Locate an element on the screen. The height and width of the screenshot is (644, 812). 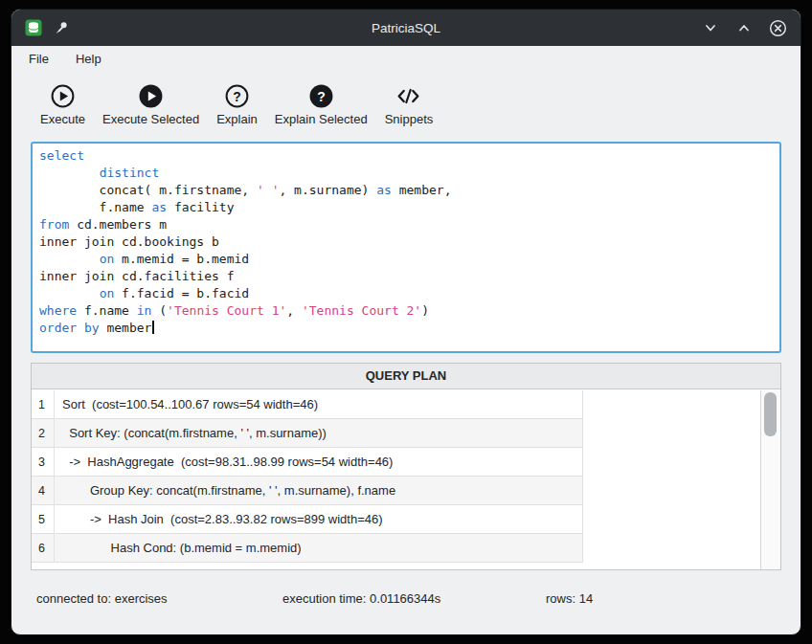
row-number: 2 is located at coordinates (43, 433).